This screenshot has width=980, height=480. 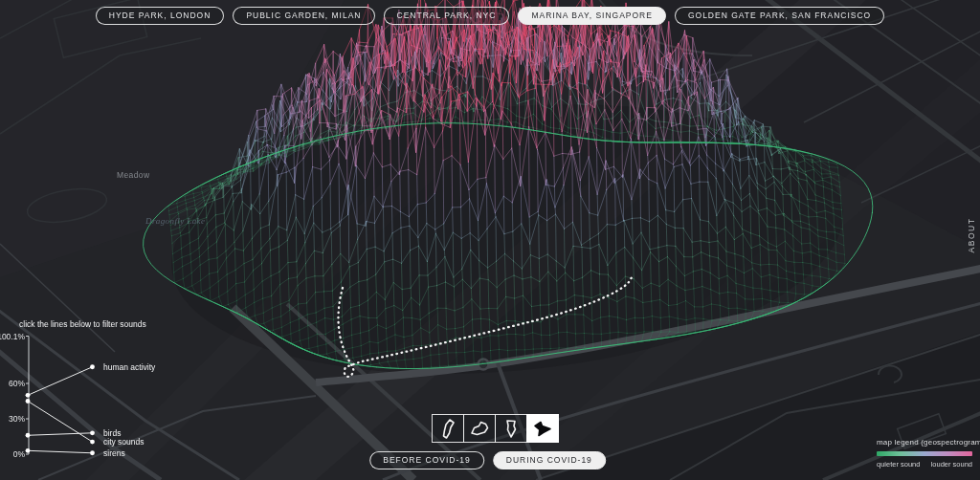 I want to click on shape-button-central-park, so click(x=511, y=428).